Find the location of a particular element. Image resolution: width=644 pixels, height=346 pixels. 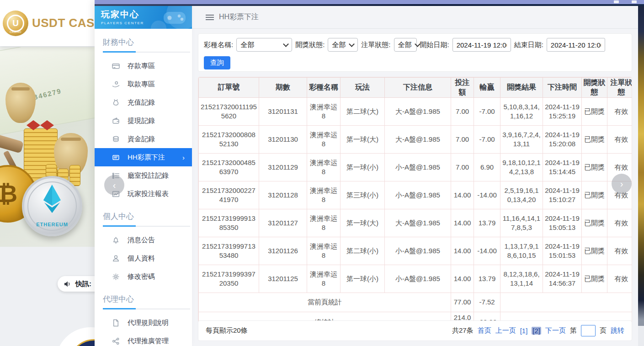

sidebar-item-announcements: 消息公告 is located at coordinates (144, 240).